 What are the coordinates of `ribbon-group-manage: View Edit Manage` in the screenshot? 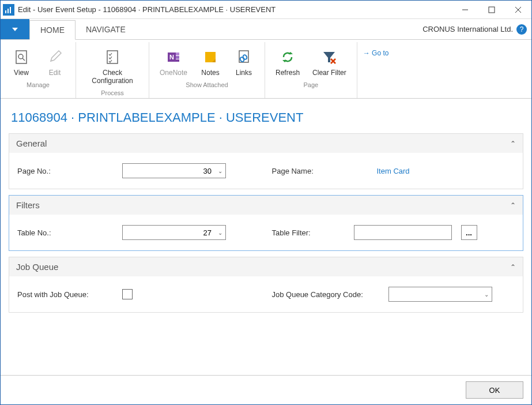 It's located at (38, 70).